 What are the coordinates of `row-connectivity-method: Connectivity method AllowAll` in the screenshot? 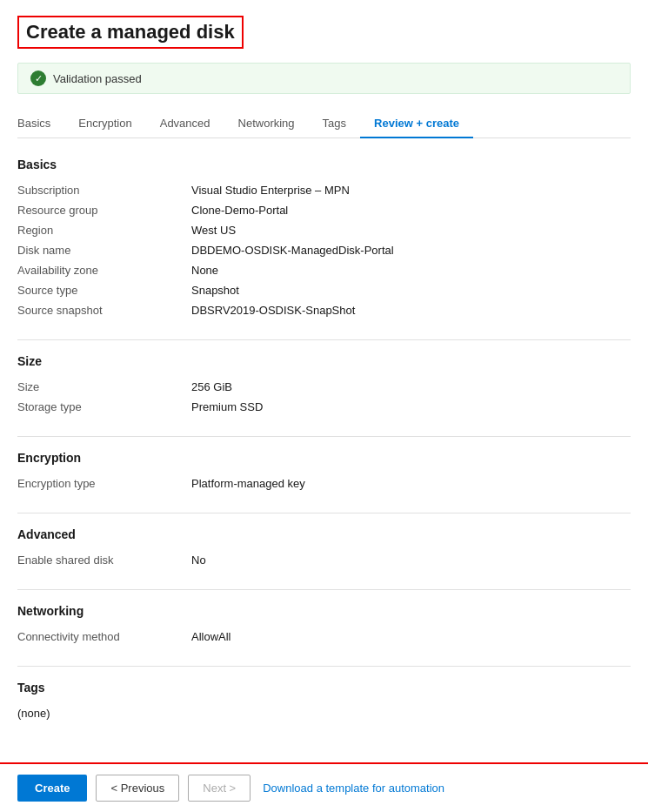 It's located at (324, 637).